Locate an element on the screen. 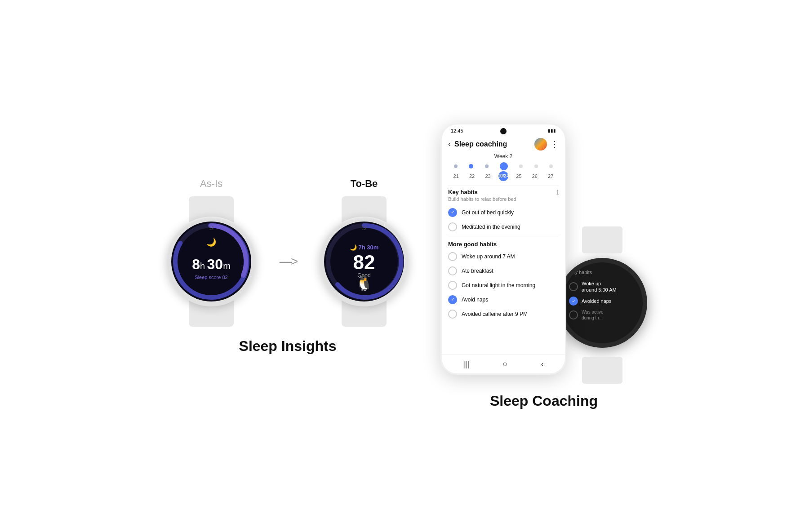  nav-menu-button: ||| is located at coordinates (466, 364).